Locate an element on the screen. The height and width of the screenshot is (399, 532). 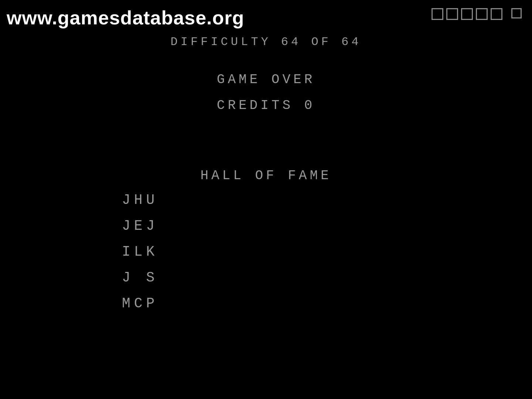
credits-text: CREDITS 0 is located at coordinates (266, 106).